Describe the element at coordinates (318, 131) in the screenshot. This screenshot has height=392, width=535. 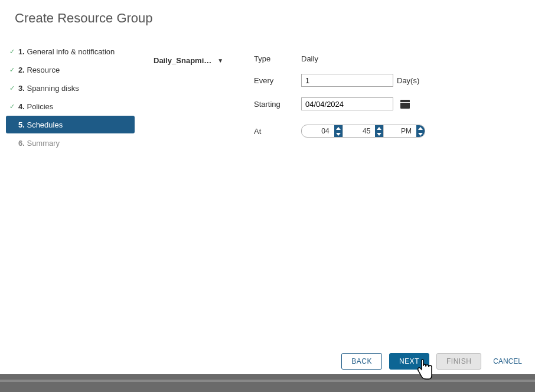
I see `hour-value: 04` at that location.